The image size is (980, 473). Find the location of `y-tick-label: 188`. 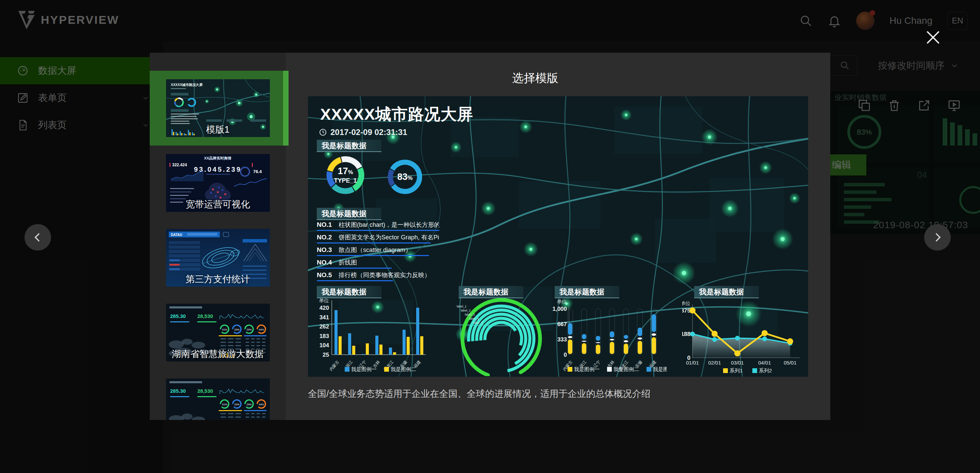

y-tick-label: 188 is located at coordinates (686, 334).